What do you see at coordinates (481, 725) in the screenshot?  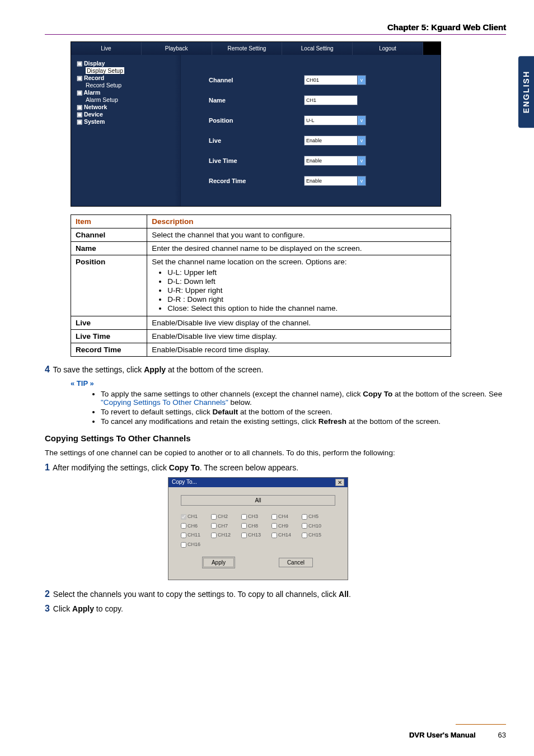 I see `footer-rule` at bounding box center [481, 725].